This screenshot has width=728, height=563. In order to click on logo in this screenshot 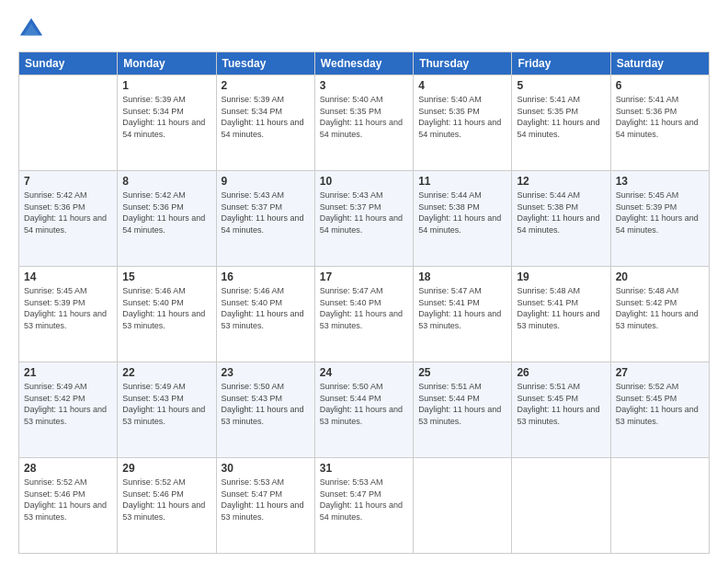, I will do `click(33, 29)`.